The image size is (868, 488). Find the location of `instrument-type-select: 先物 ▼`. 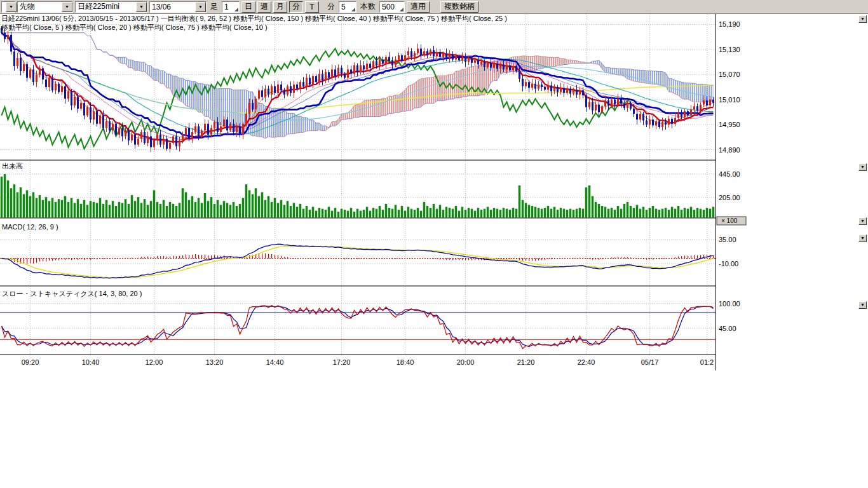

instrument-type-select: 先物 ▼ is located at coordinates (45, 7).